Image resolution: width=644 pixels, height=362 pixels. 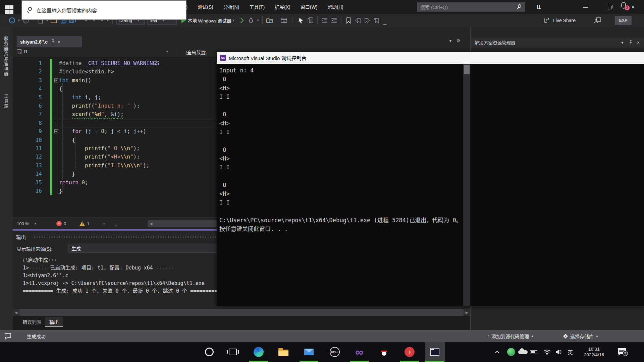 I want to click on menu-item: 窗口(W), so click(x=309, y=7).